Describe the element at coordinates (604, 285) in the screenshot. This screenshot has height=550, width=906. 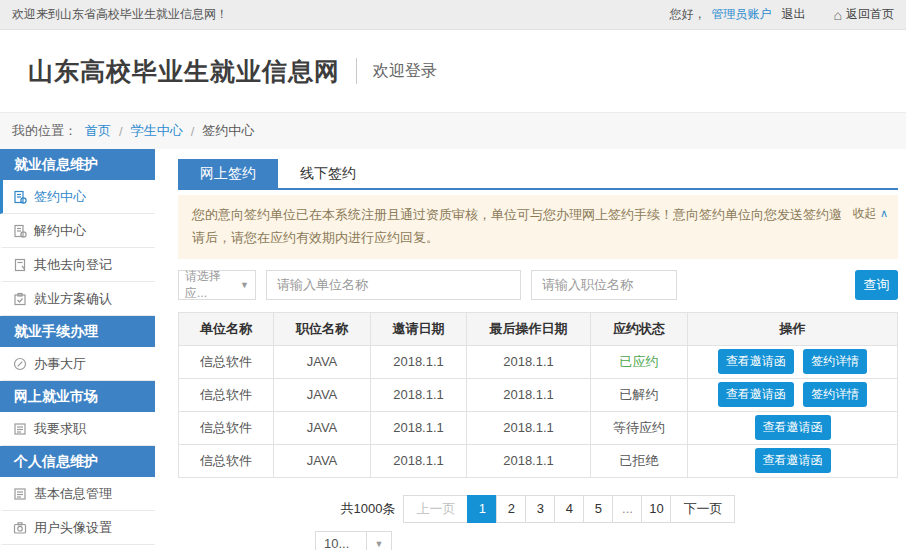
I see `position-name-input` at that location.